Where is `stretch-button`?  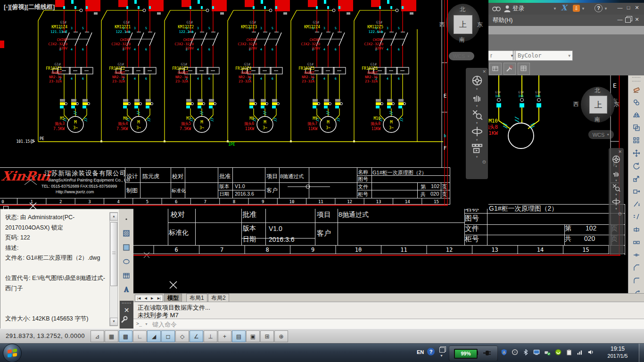
stretch-button is located at coordinates (636, 191).